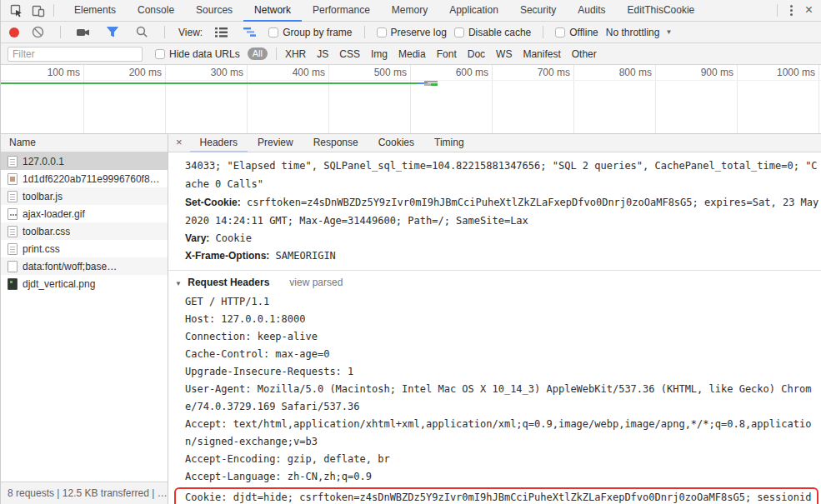  I want to click on filter-type-media: Media, so click(412, 54).